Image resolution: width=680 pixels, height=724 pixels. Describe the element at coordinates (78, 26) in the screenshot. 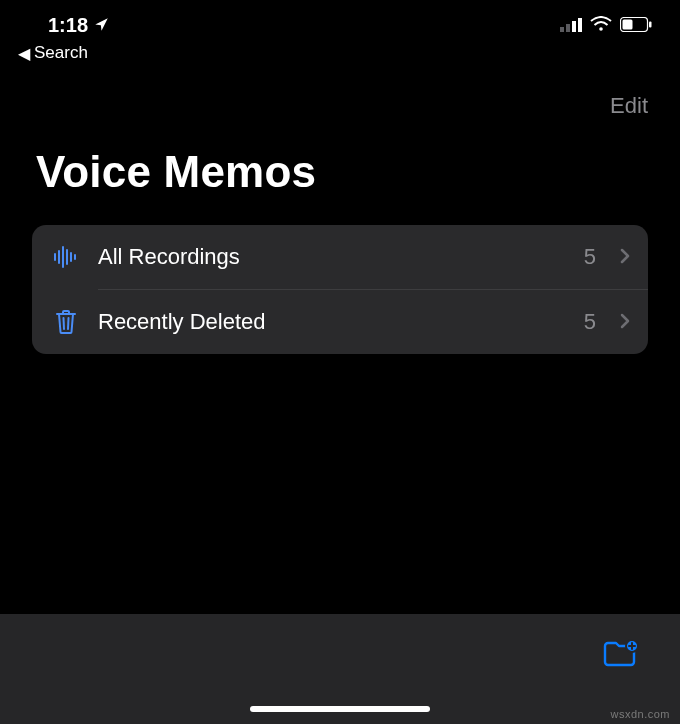

I see `status-left: 1:18` at that location.